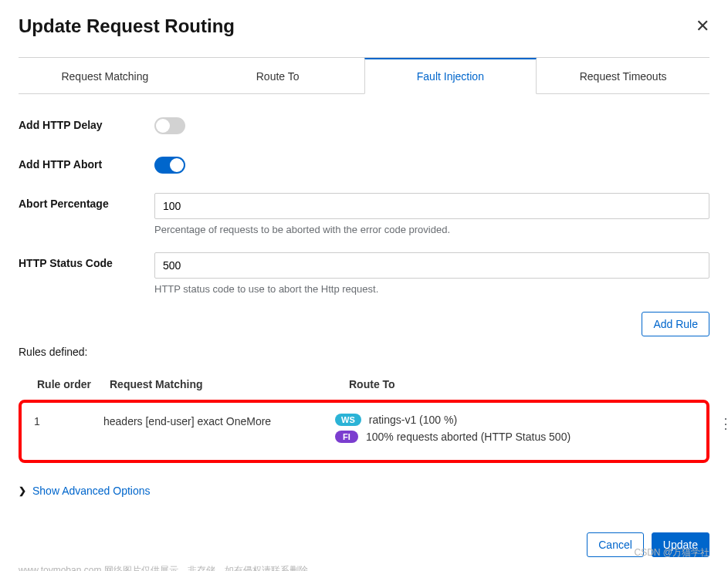 Image resolution: width=728 pixels, height=571 pixels. I want to click on abort-pct-help: Percentage of requests to be aborted wit…, so click(432, 230).